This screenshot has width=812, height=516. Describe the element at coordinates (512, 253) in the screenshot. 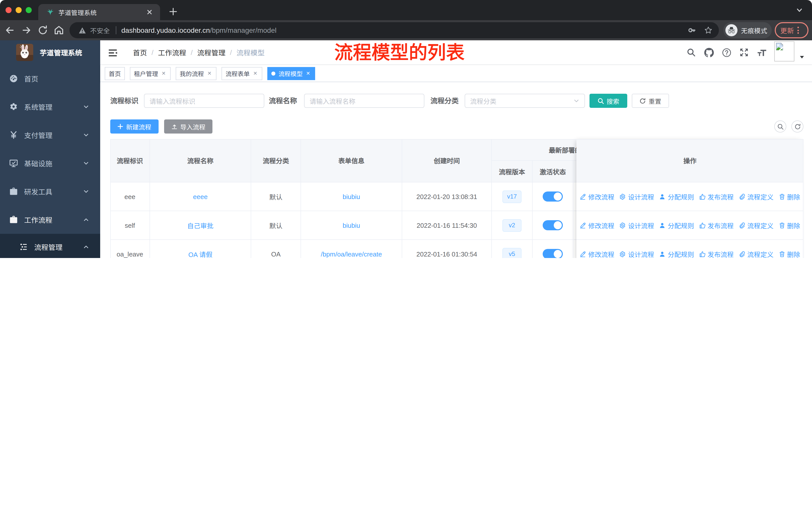

I see `version-badge: v5` at that location.